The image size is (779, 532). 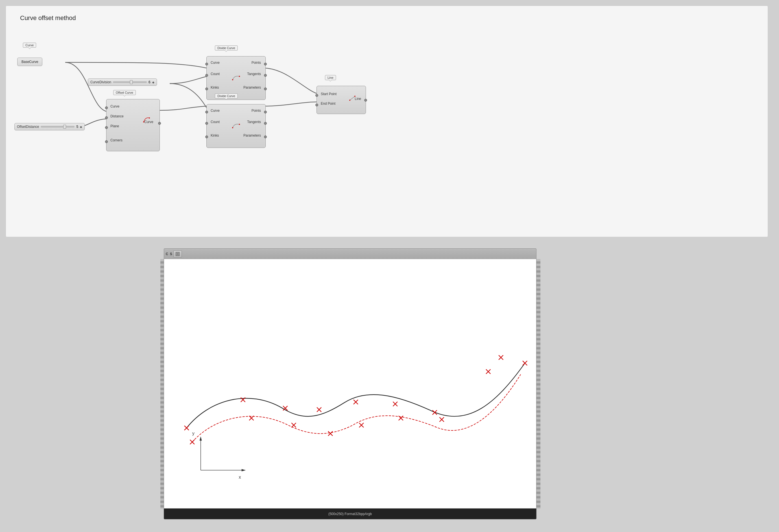 What do you see at coordinates (328, 94) in the screenshot?
I see `line-label-start: Start Point` at bounding box center [328, 94].